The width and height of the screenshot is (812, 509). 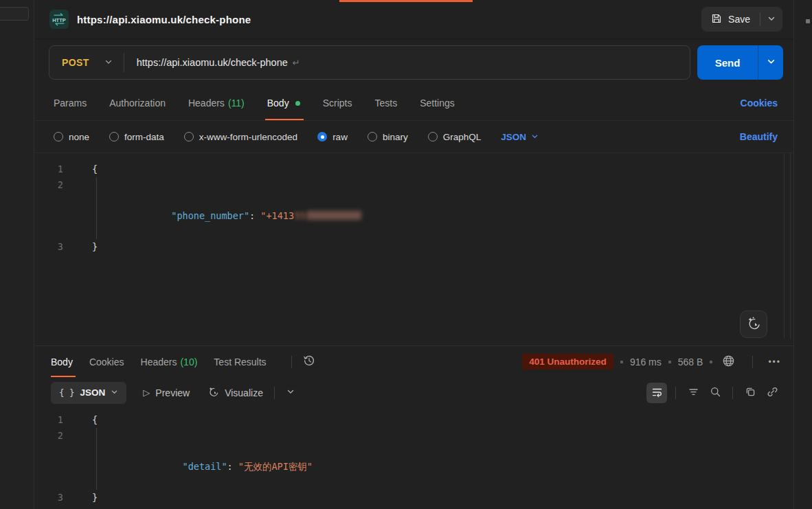 What do you see at coordinates (785, 246) in the screenshot?
I see `editor-scrollbar-track` at bounding box center [785, 246].